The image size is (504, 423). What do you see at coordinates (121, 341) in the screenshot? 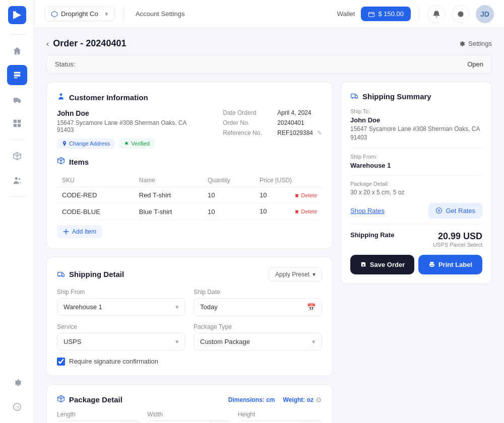
I see `service-select: USPS ▾` at bounding box center [121, 341].